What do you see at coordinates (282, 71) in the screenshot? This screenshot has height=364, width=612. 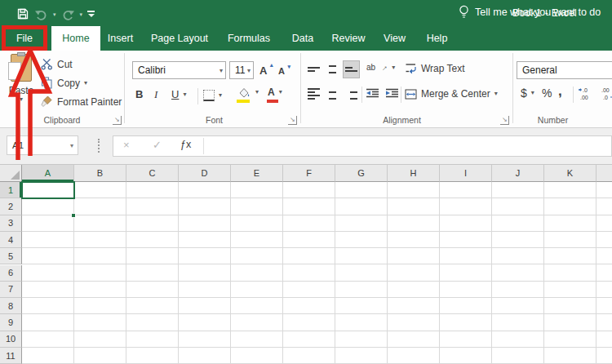 I see `decrease-font-size-button: A▾` at bounding box center [282, 71].